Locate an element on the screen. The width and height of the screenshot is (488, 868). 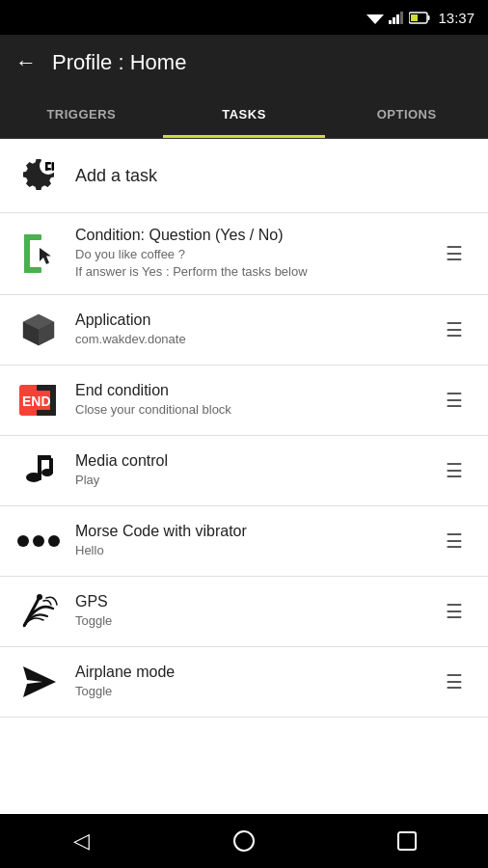
task-info: End condition Close your conditional blo… is located at coordinates (249, 400).